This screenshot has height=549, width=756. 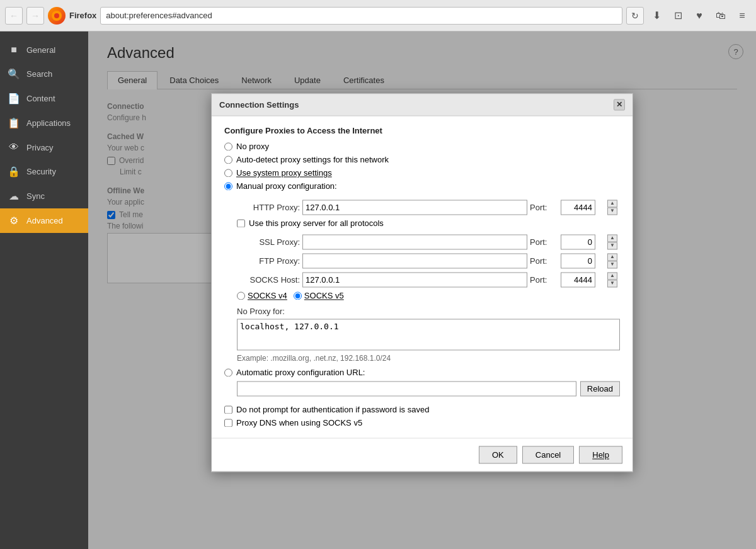 I want to click on reload-button: Reload, so click(x=600, y=388).